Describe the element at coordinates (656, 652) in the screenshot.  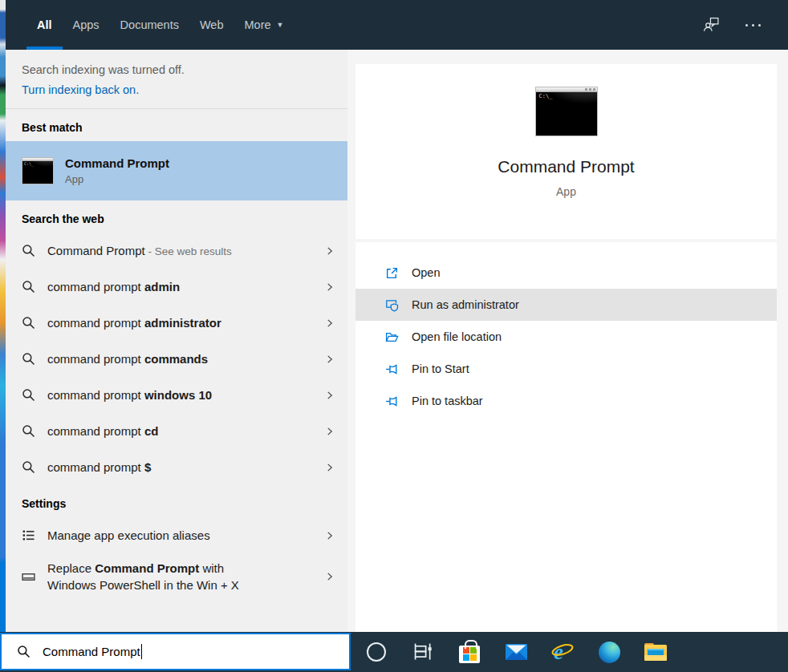
I see `file-explorer-icon` at that location.